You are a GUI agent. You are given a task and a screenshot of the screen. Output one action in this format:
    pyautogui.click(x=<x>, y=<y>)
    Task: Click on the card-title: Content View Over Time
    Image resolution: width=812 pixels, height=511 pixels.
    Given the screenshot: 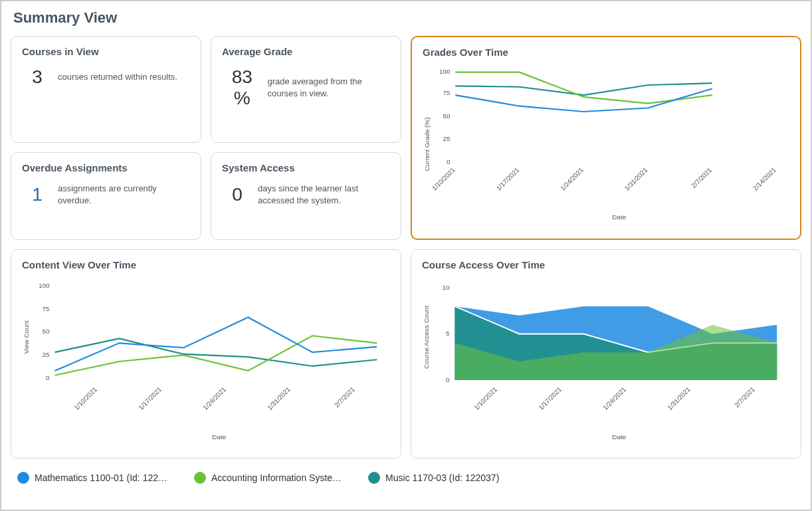 What is the action you would take?
    pyautogui.click(x=206, y=264)
    